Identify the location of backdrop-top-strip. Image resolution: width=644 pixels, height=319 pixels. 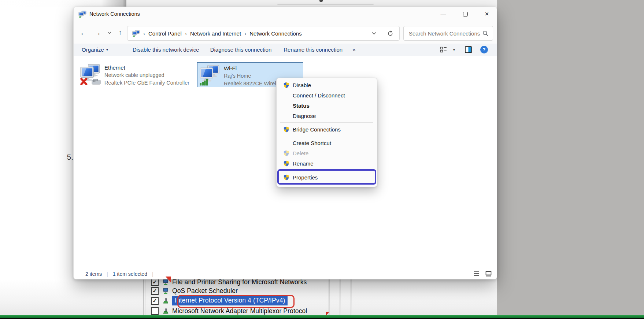
(248, 3).